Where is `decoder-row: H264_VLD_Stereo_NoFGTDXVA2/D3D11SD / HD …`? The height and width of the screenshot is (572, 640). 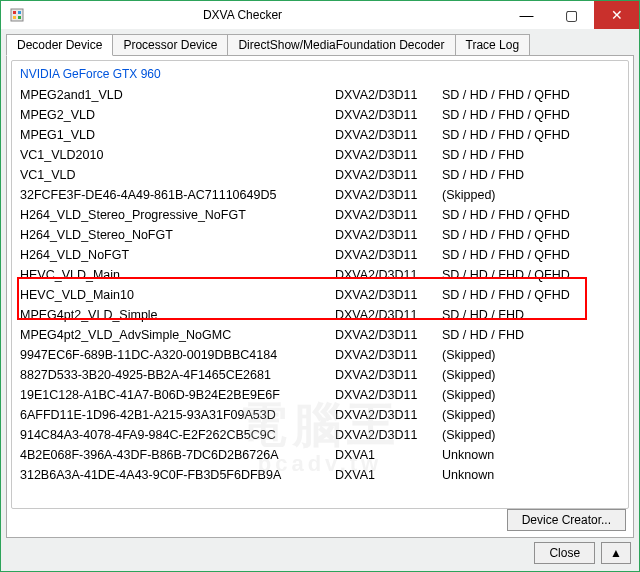 decoder-row: H264_VLD_Stereo_NoFGTDXVA2/D3D11SD / HD … is located at coordinates (320, 235).